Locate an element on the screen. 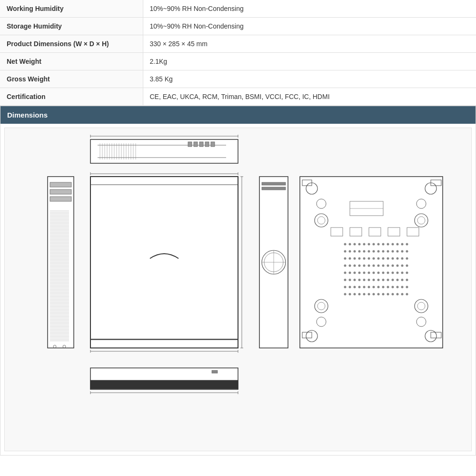  spec-label: Certification is located at coordinates (71, 97).